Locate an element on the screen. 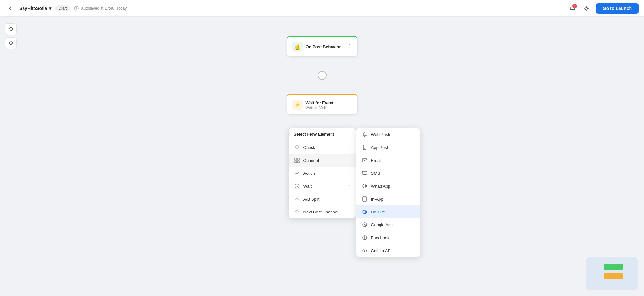  google-ads-icon: G is located at coordinates (365, 225).